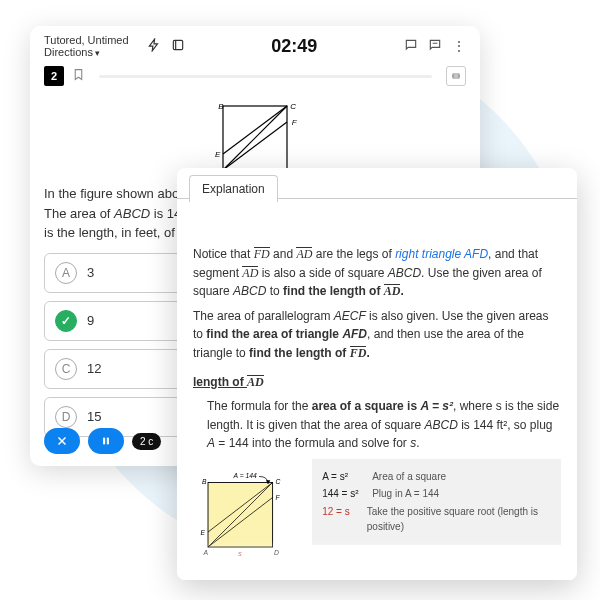  What do you see at coordinates (62, 441) in the screenshot?
I see `close-button` at bounding box center [62, 441].